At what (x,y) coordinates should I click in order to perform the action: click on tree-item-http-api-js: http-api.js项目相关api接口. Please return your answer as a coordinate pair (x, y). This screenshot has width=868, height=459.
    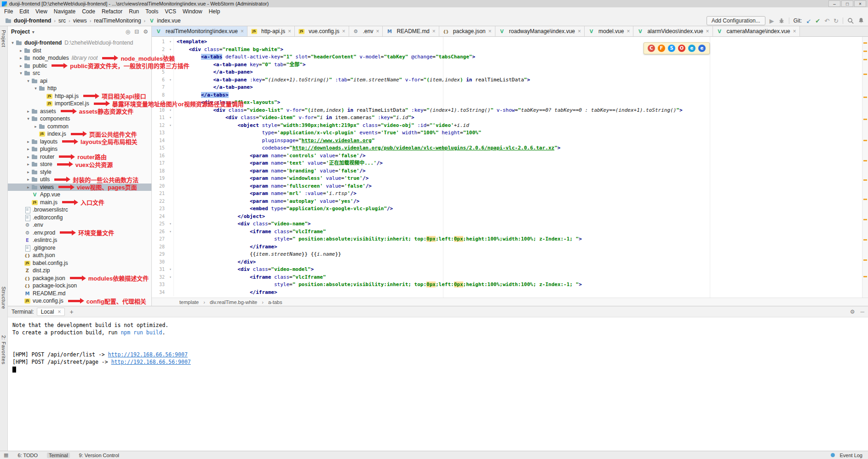
    Looking at the image, I should click on (80, 97).